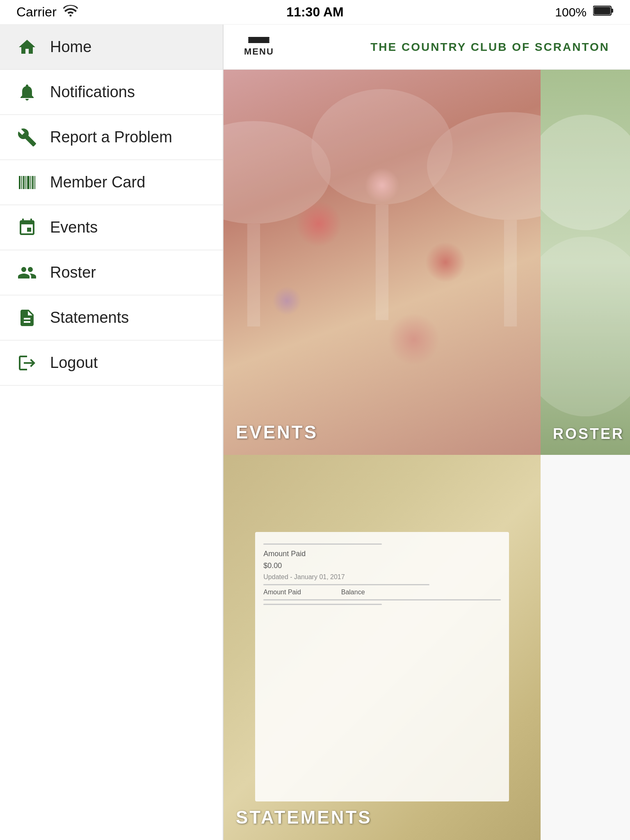  What do you see at coordinates (585, 262) in the screenshot?
I see `card-roster: ROSTER` at bounding box center [585, 262].